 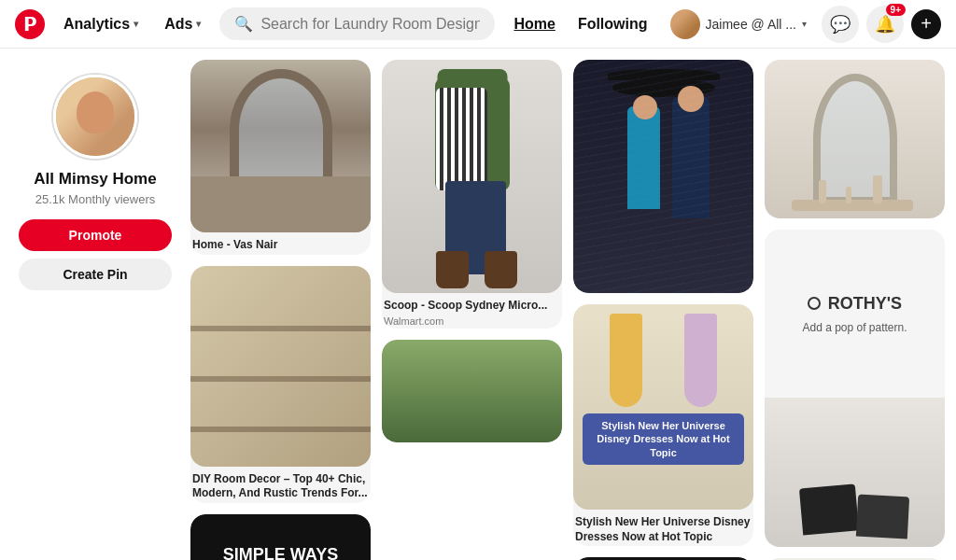 What do you see at coordinates (885, 24) in the screenshot?
I see `notifications-button: 🔔 9+` at bounding box center [885, 24].